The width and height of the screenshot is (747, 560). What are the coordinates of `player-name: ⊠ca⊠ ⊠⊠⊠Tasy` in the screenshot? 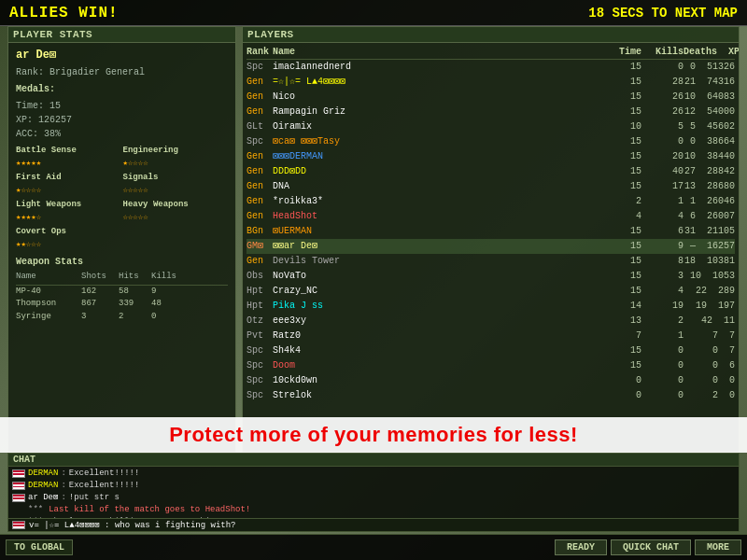 It's located at (333, 142).